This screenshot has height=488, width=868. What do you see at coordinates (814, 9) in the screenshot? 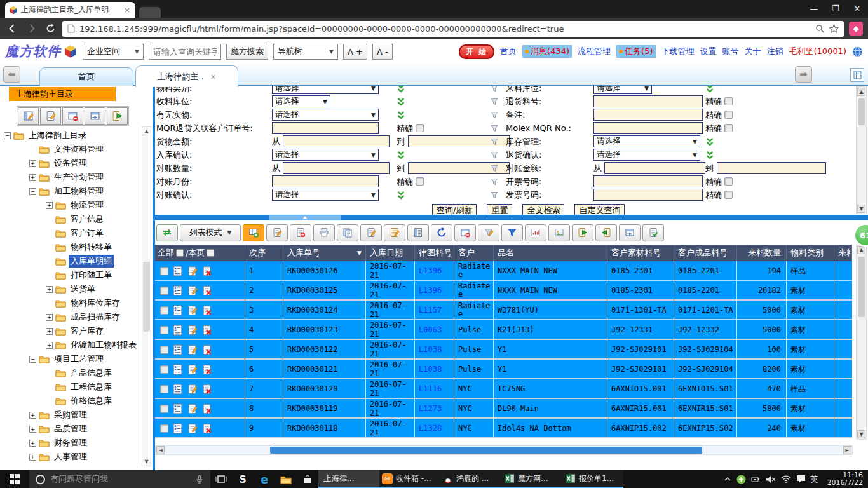
I see `minimize-button: —` at bounding box center [814, 9].